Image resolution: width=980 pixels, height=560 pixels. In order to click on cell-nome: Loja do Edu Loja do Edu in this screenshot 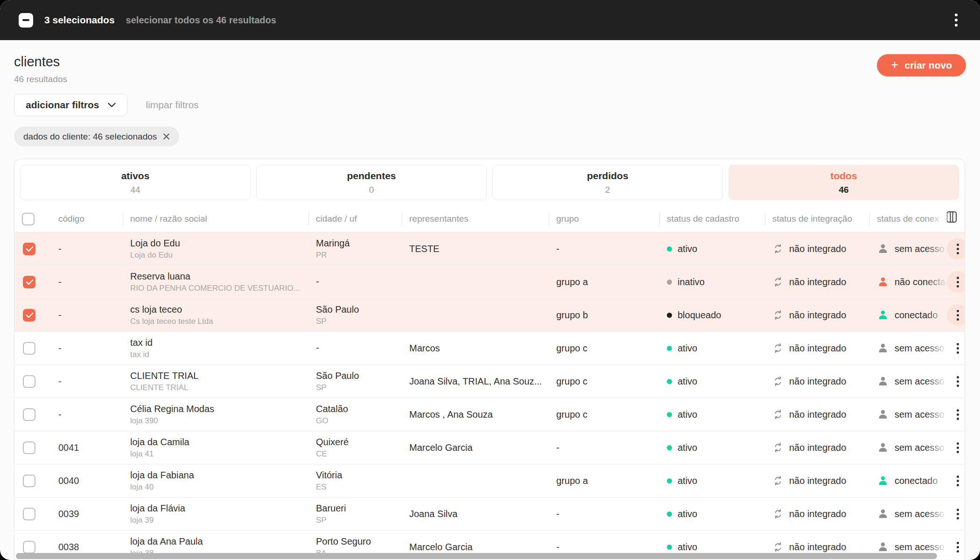, I will do `click(216, 249)`.